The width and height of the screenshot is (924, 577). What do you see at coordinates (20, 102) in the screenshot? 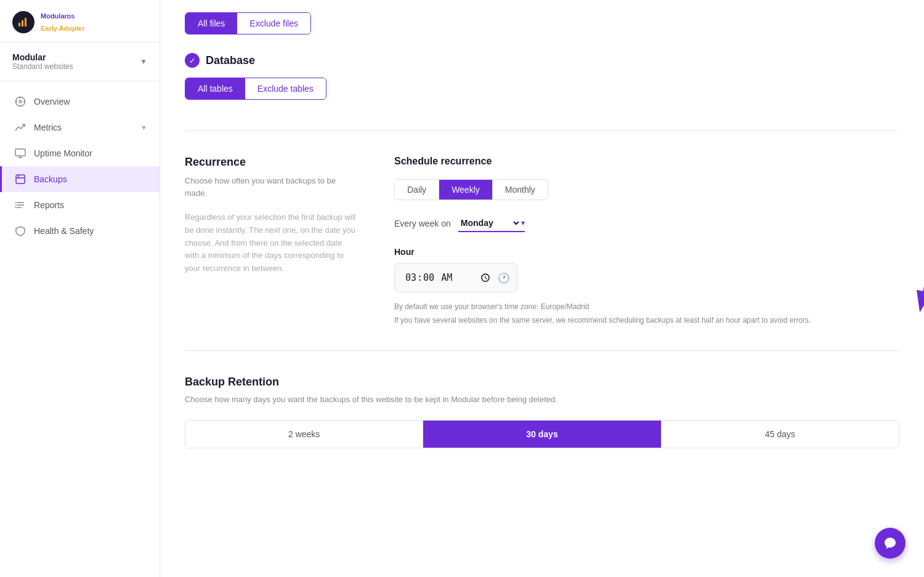
I see `circle-icon` at bounding box center [20, 102].